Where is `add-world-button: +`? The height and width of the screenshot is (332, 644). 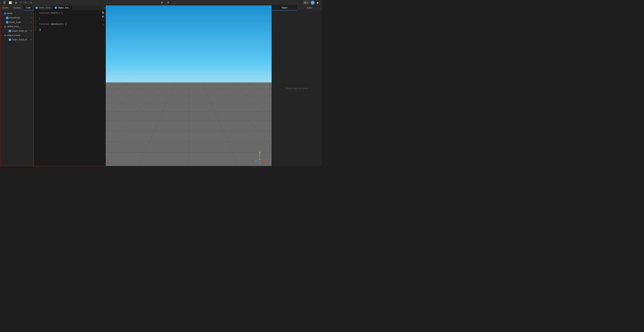 add-world-button: + is located at coordinates (32, 14).